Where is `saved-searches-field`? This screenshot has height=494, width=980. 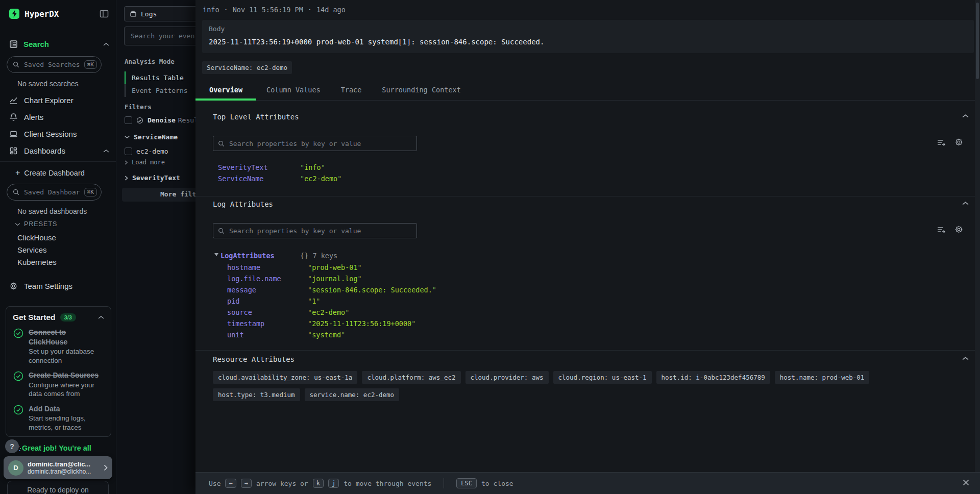
saved-searches-field is located at coordinates (52, 64).